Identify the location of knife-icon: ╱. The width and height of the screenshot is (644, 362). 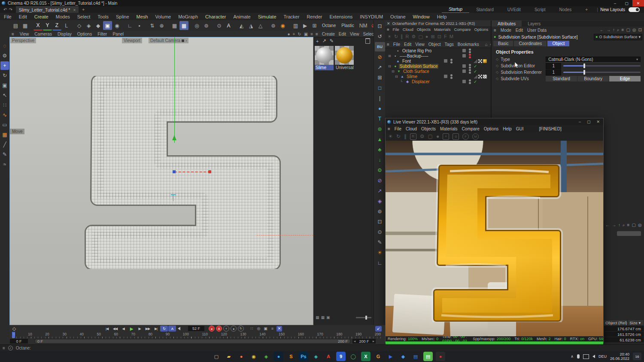
(5, 145).